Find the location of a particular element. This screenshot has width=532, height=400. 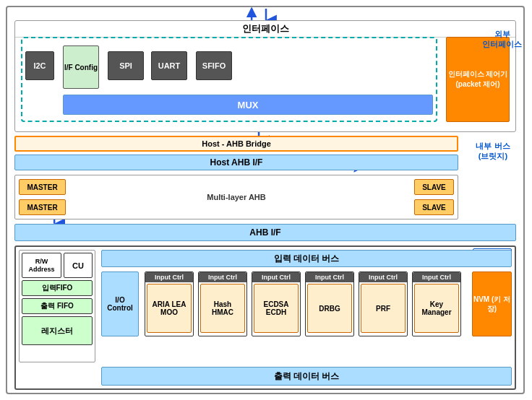

multi-layer-label: Multi-layer AHB is located at coordinates (236, 197).